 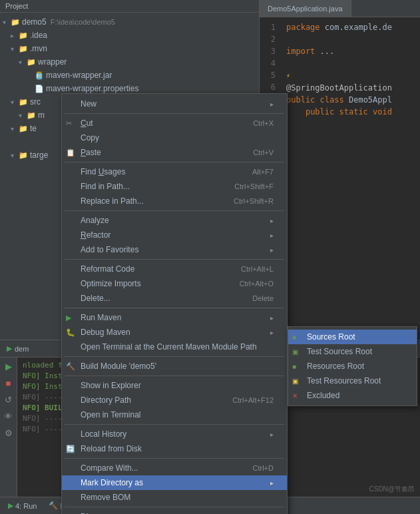 What do you see at coordinates (8, 417) in the screenshot?
I see `eye-button: 👁` at bounding box center [8, 417].